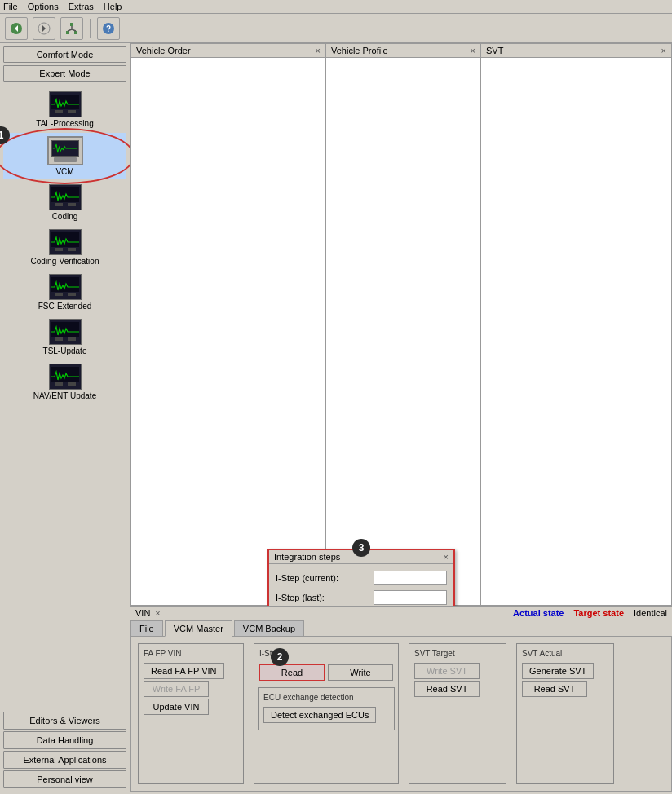  What do you see at coordinates (65, 64) in the screenshot?
I see `sidebar-top-buttons: Comfort Mode Expert Mode` at bounding box center [65, 64].